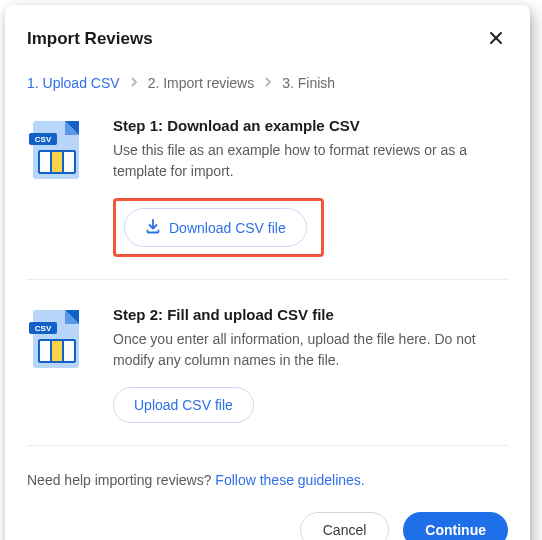  What do you see at coordinates (184, 405) in the screenshot?
I see `upload-csv-button: Upload CSV file` at bounding box center [184, 405].